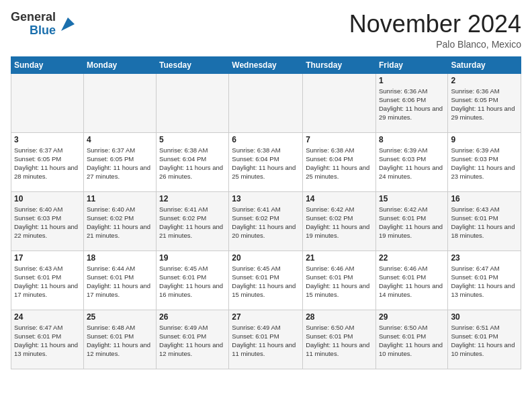  What do you see at coordinates (411, 64) in the screenshot?
I see `header-cell-friday: Friday` at bounding box center [411, 64].